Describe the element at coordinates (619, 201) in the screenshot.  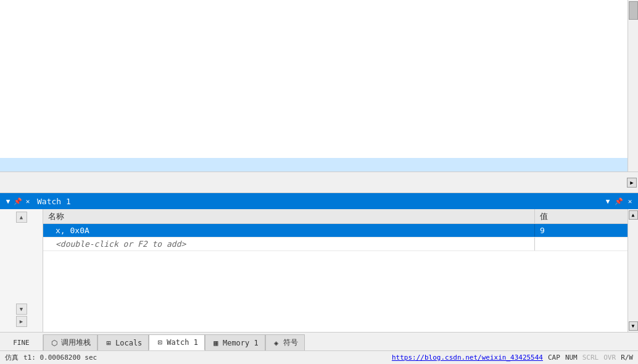
I see `watch-title-controls: ▼ 📌 ✕` at that location.